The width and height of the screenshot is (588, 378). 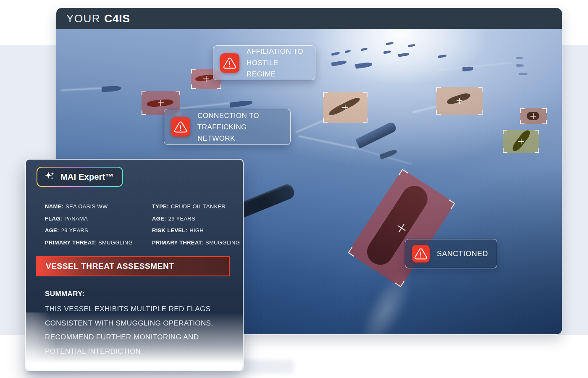 What do you see at coordinates (138, 323) in the screenshot?
I see `summary-line: CONSISTENT WITH SMUGGLING OPERATIONS.` at bounding box center [138, 323].